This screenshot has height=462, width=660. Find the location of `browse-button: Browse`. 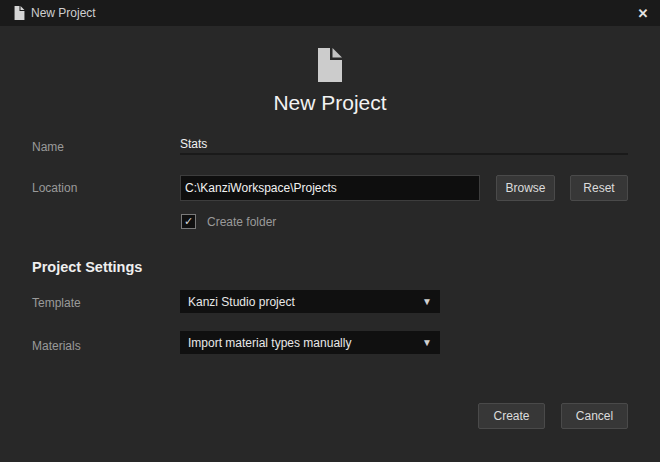

browse-button: Browse is located at coordinates (526, 188).